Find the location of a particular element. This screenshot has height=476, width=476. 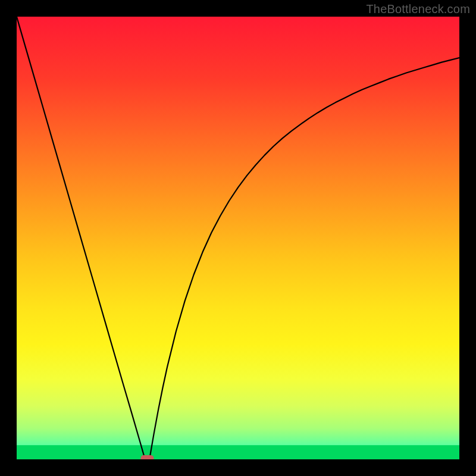

green-band is located at coordinates (238, 452).